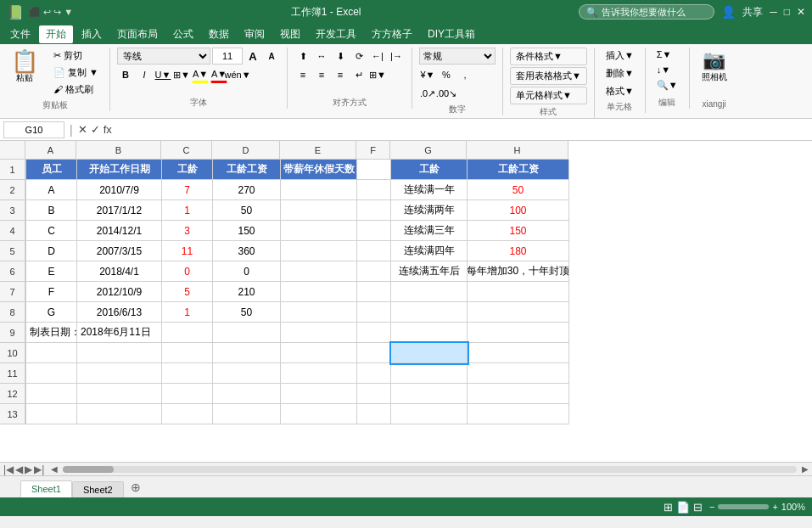  I want to click on cell-7-2: 2012/10/9, so click(120, 292).